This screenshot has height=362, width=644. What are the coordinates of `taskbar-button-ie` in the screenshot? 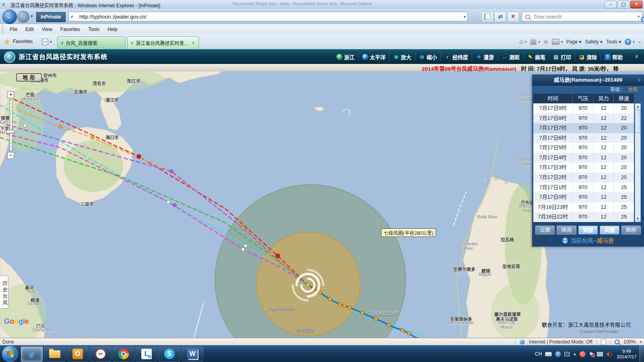 It's located at (32, 354).